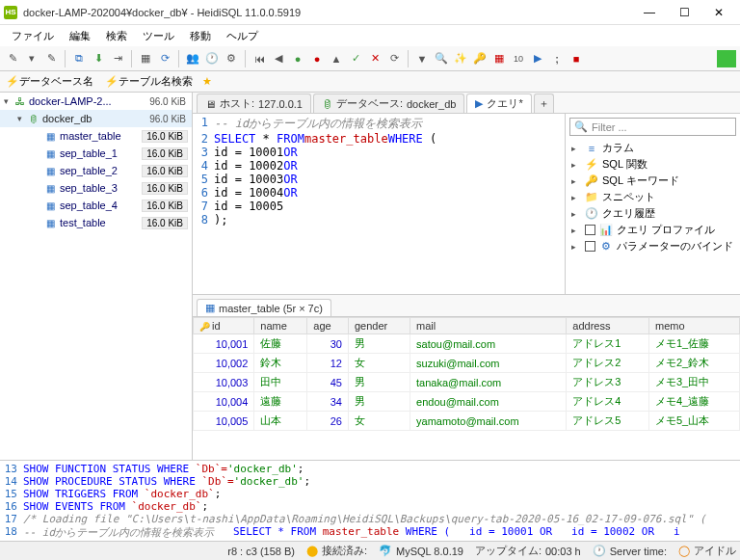 The height and width of the screenshot is (560, 740). I want to click on helper-item: ▸🕐クエリ履歴, so click(653, 214).